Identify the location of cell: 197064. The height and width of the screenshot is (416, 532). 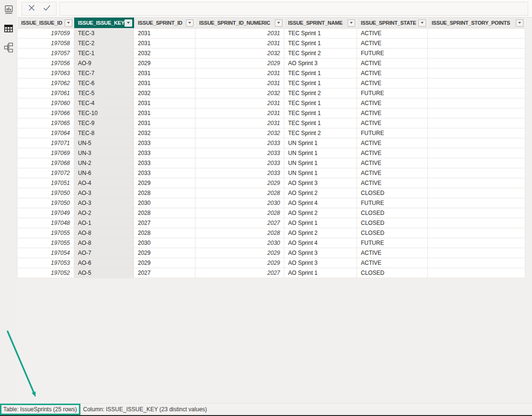
(46, 133).